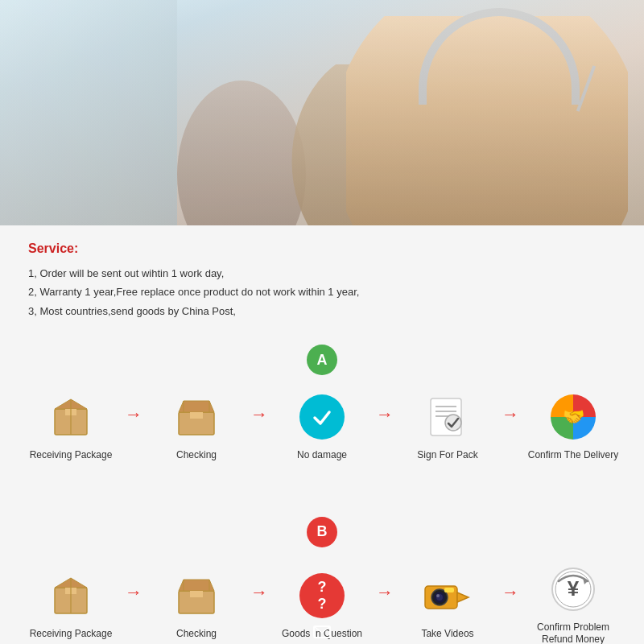 This screenshot has width=644, height=644. What do you see at coordinates (573, 633) in the screenshot?
I see `flow-label-b-5: Confirm Problem Refund Money` at bounding box center [573, 633].